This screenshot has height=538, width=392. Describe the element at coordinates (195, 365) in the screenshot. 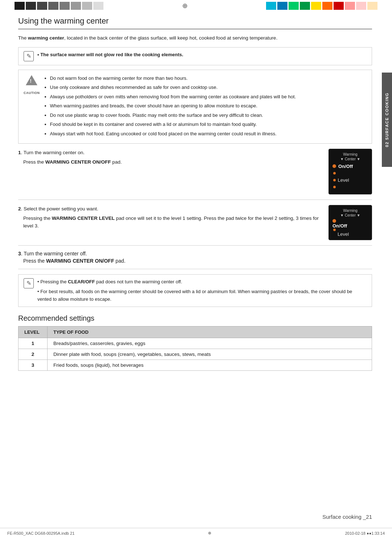

I see `table-row: 3 Fried foods, soups (liquid), hot bever…` at that location.